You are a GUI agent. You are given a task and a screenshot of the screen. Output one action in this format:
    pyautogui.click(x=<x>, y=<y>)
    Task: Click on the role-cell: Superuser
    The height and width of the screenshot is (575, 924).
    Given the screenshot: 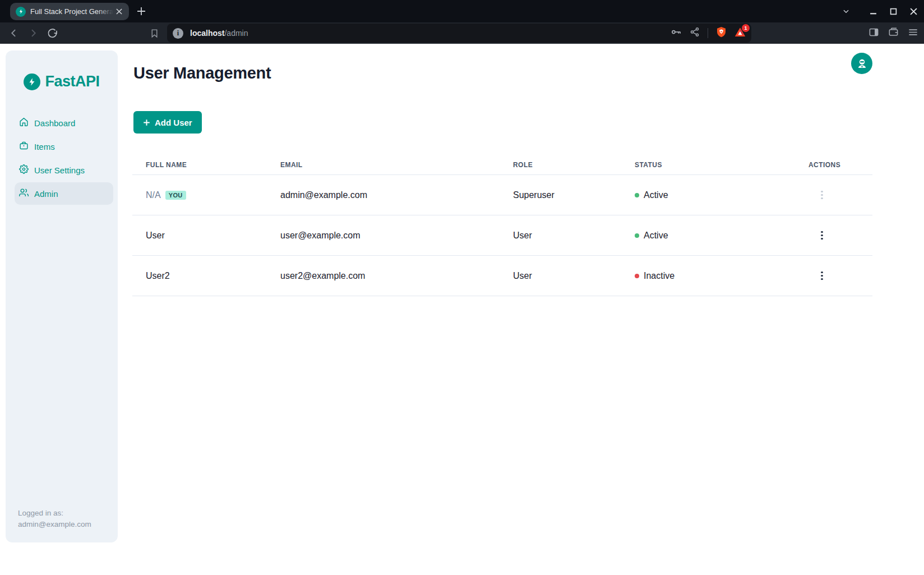 What is the action you would take?
    pyautogui.click(x=574, y=195)
    